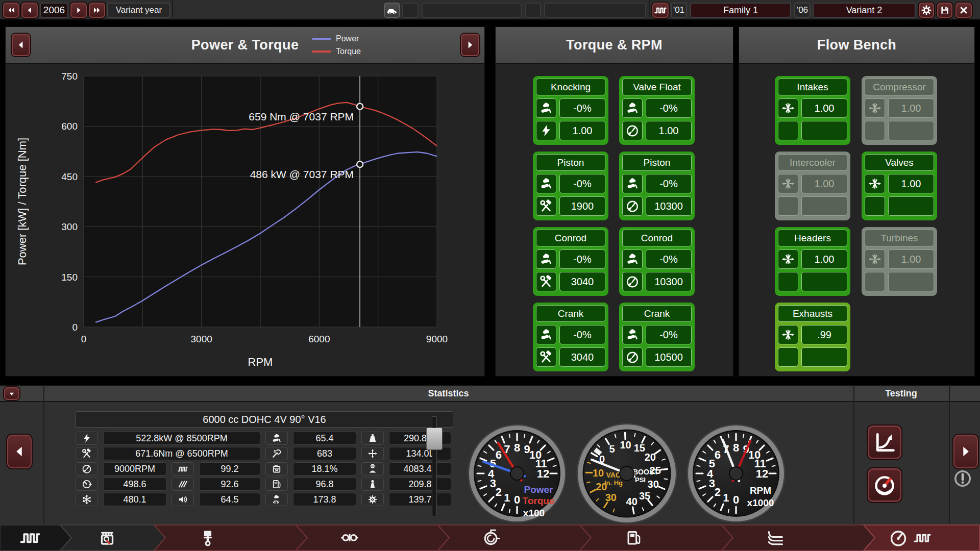 This screenshot has height=551, width=980. I want to click on piston-value: -0%, so click(582, 184).